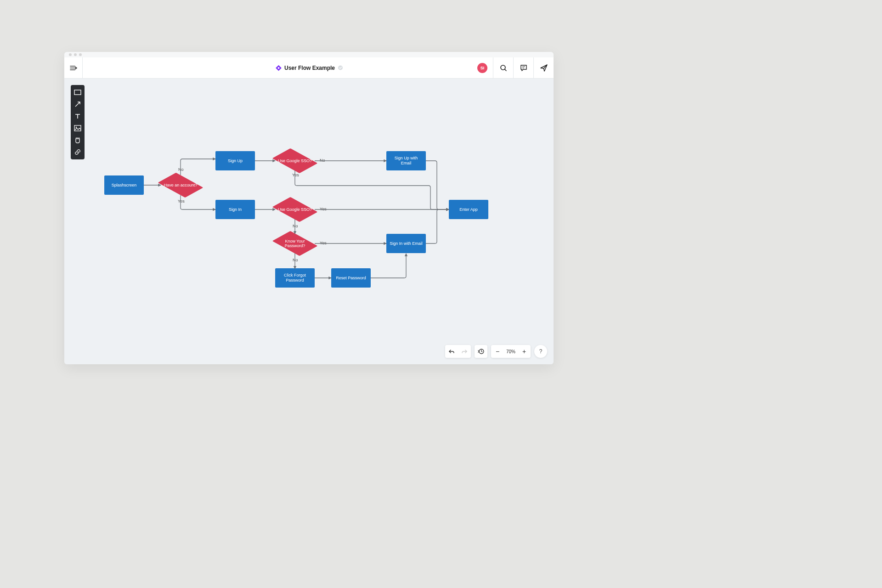 The width and height of the screenshot is (882, 588). Describe the element at coordinates (503, 68) in the screenshot. I see `search-button` at that location.